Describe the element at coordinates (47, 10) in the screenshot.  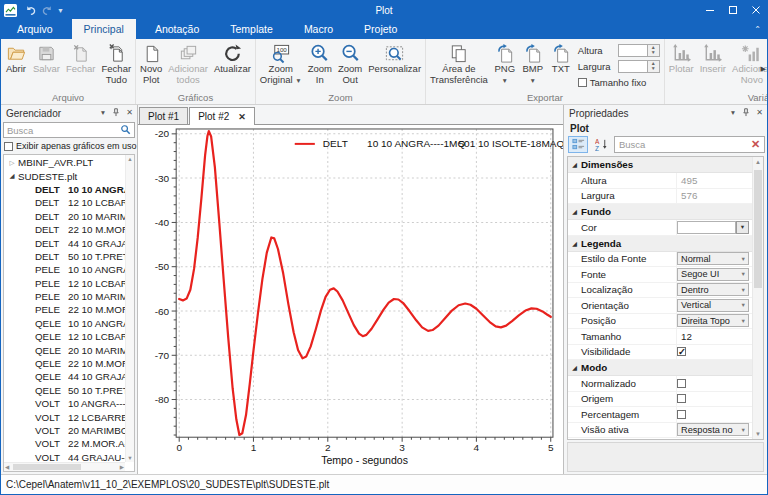
I see `redo-icon` at that location.